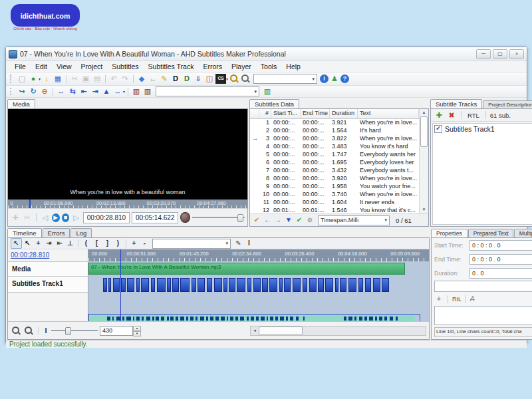 This screenshot has width=532, height=399. I want to click on zoom-in-icon, so click(16, 331).